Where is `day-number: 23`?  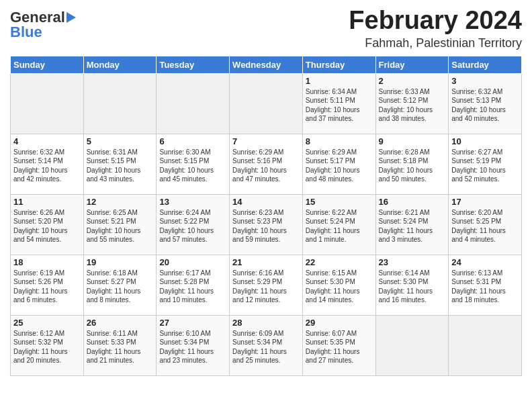 day-number: 23 is located at coordinates (412, 262).